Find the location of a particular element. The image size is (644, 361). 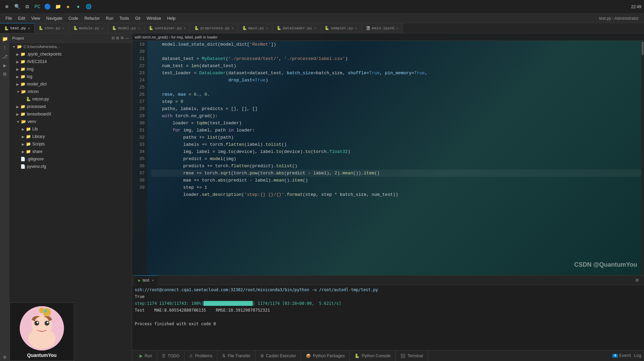

bottom-tab-todo: ☰ TODO is located at coordinates (171, 356).